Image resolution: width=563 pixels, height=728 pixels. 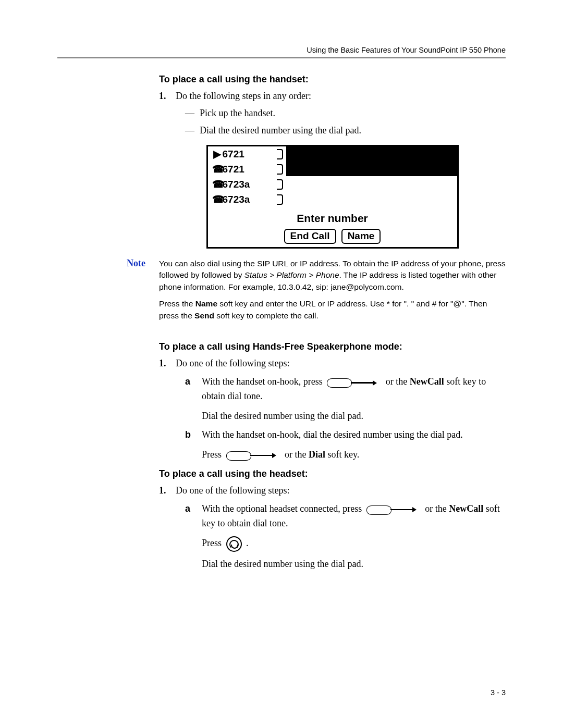 What do you see at coordinates (217, 154) in the screenshot?
I see `speaker-icon: ◀` at bounding box center [217, 154].